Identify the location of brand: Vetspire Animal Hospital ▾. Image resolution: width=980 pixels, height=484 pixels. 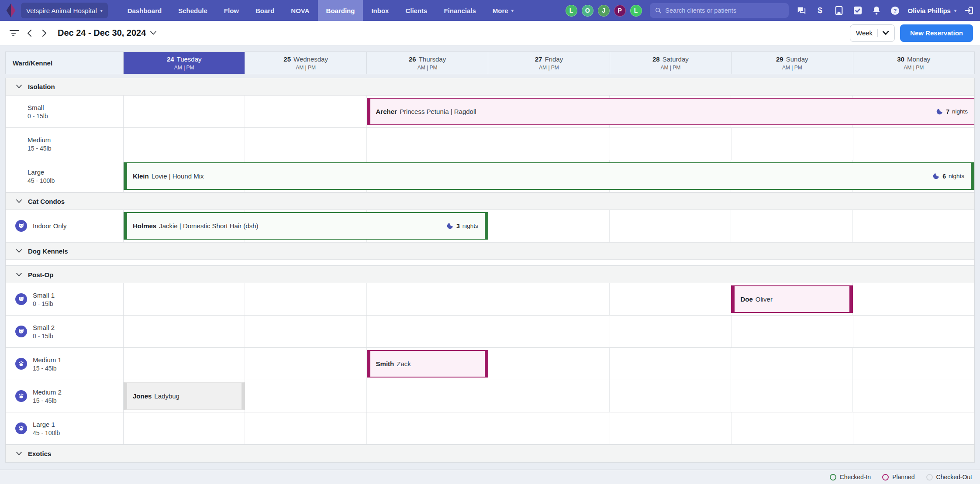
(57, 10).